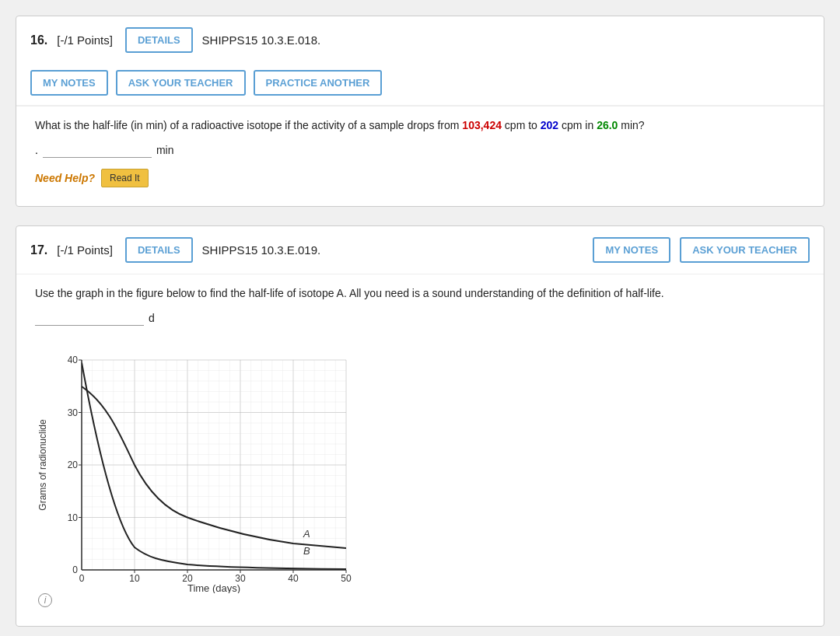  Describe the element at coordinates (482, 125) in the screenshot. I see `value1-16: 103,424` at that location.